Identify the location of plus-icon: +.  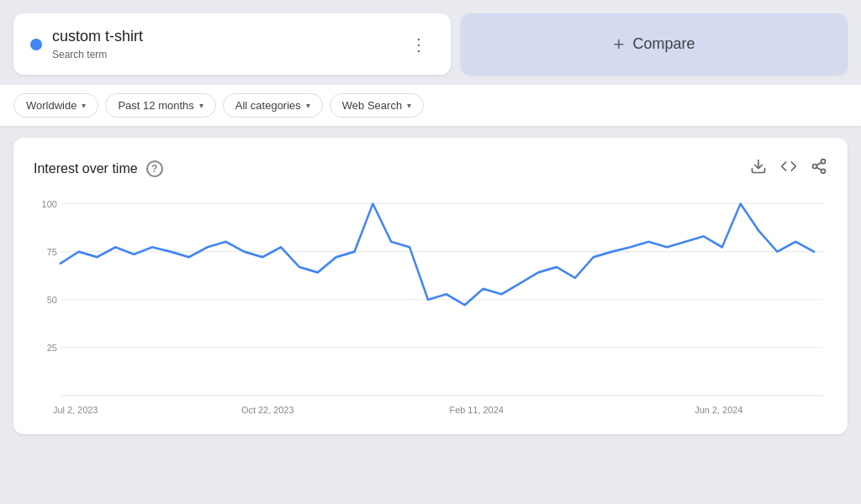
(619, 45).